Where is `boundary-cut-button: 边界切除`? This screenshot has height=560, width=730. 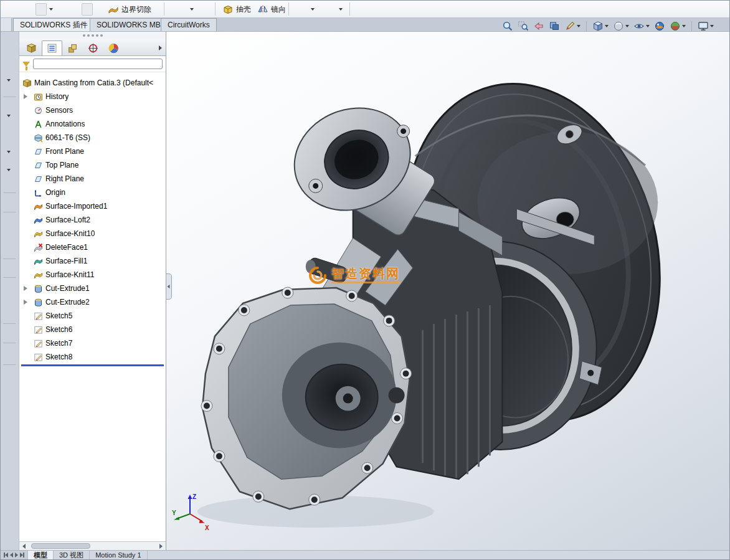 boundary-cut-button: 边界切除 is located at coordinates (130, 9).